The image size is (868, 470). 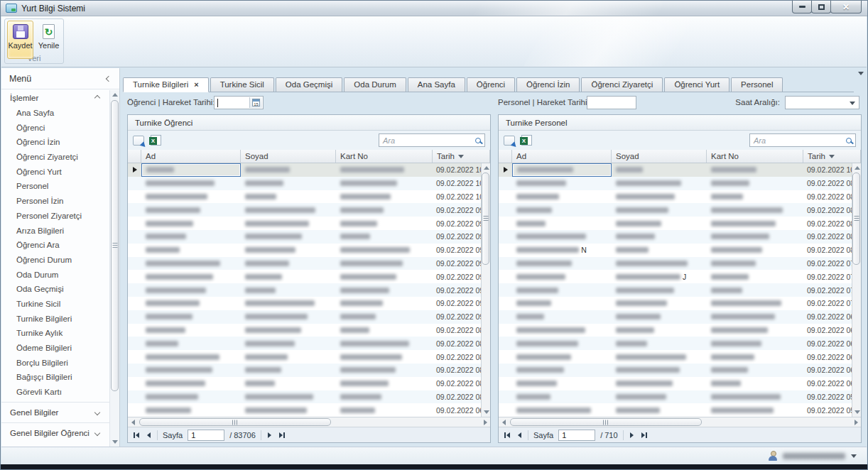 I want to click on scroll-up-icon, so click(x=486, y=168).